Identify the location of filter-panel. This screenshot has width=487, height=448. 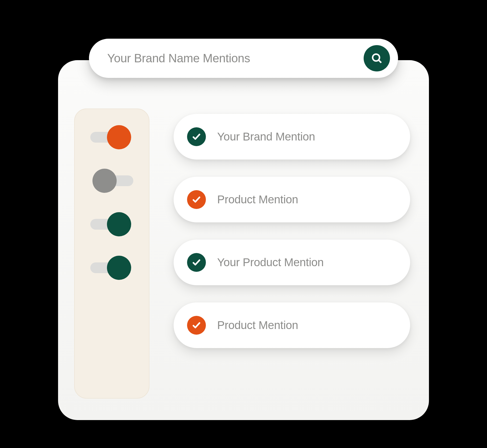
(112, 254).